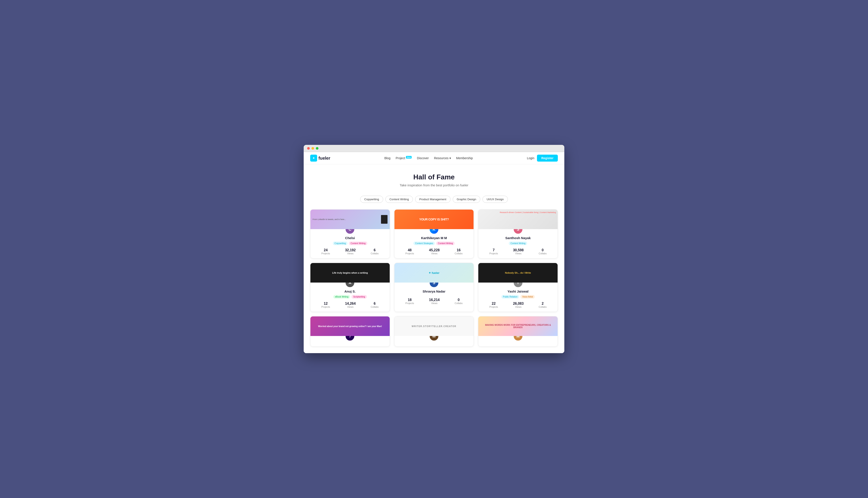  I want to click on card-name-shravya: Shravya Nadar, so click(434, 291).